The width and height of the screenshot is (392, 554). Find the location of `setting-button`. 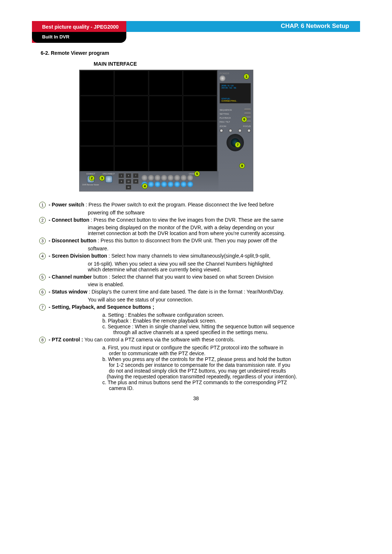

setting-button is located at coordinates (248, 114).